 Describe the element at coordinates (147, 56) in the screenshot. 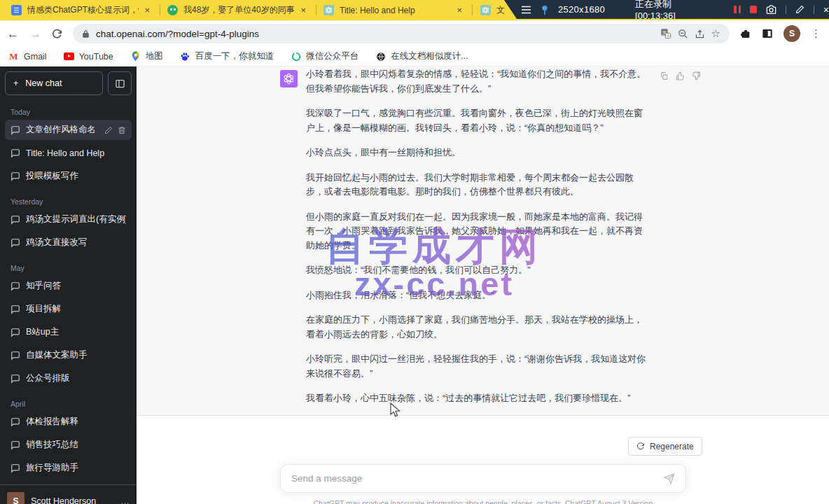

I see `bookmark-maps: 地图` at that location.